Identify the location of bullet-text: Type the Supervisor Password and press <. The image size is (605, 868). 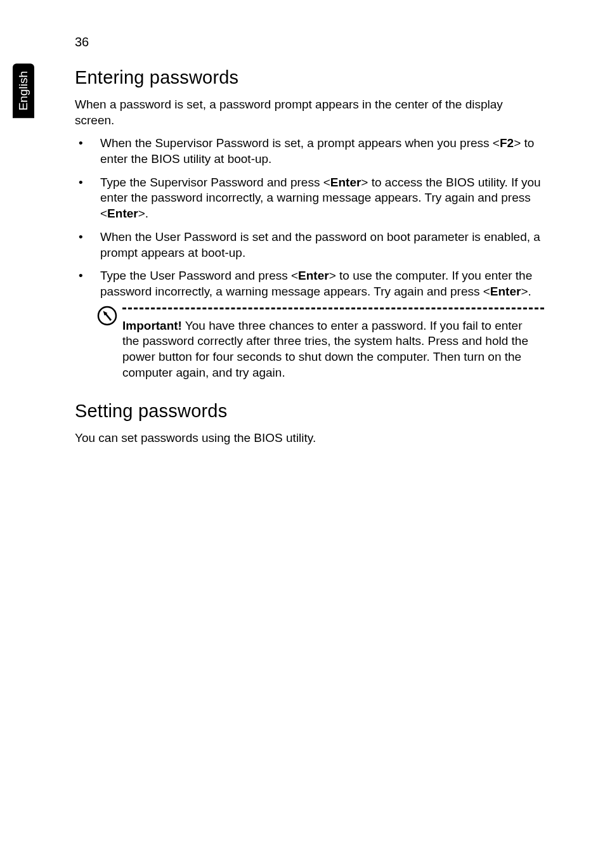
(216, 183).